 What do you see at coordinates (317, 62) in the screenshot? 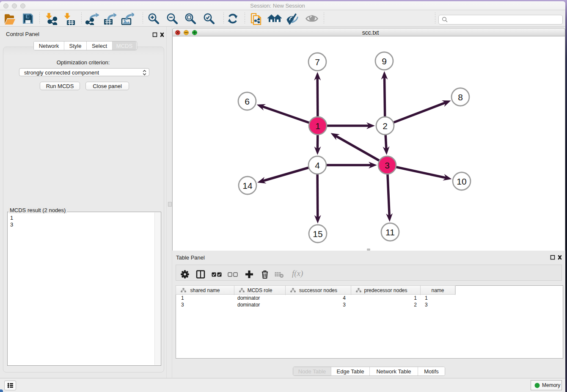
I see `svg-text: 7` at bounding box center [317, 62].